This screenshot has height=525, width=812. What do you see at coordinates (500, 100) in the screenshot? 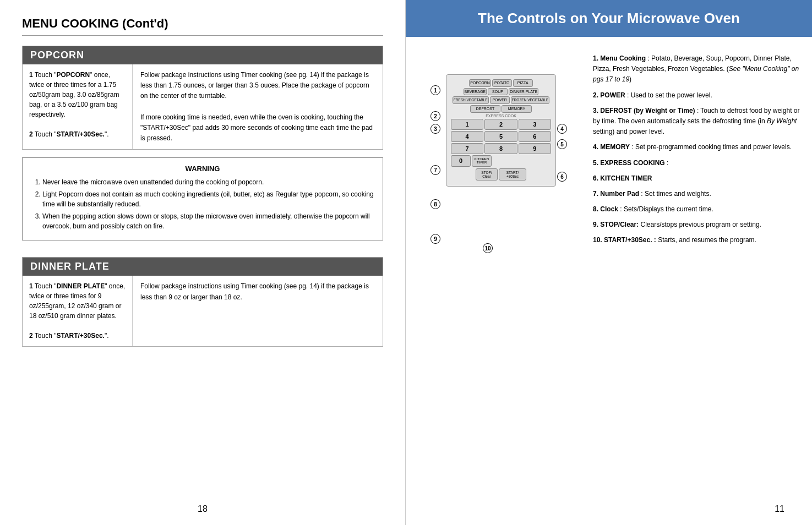
I see `btn-power: POWER` at bounding box center [500, 100].